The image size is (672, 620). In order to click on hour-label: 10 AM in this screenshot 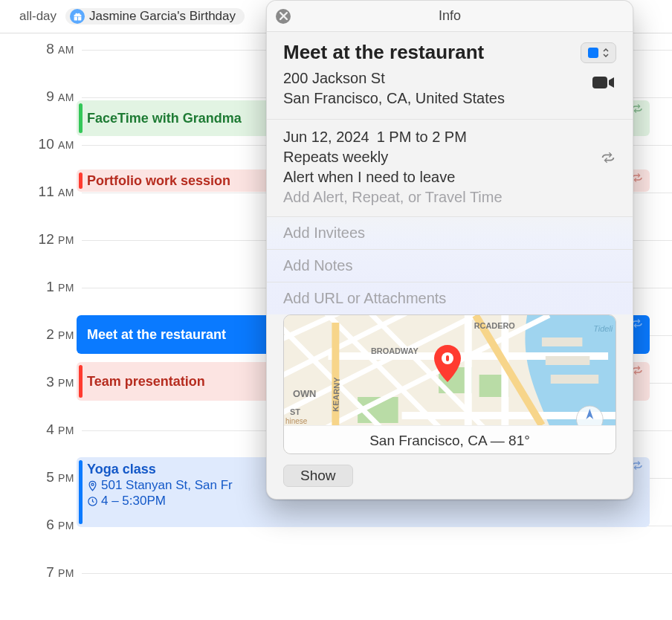, I will do `click(37, 144)`.